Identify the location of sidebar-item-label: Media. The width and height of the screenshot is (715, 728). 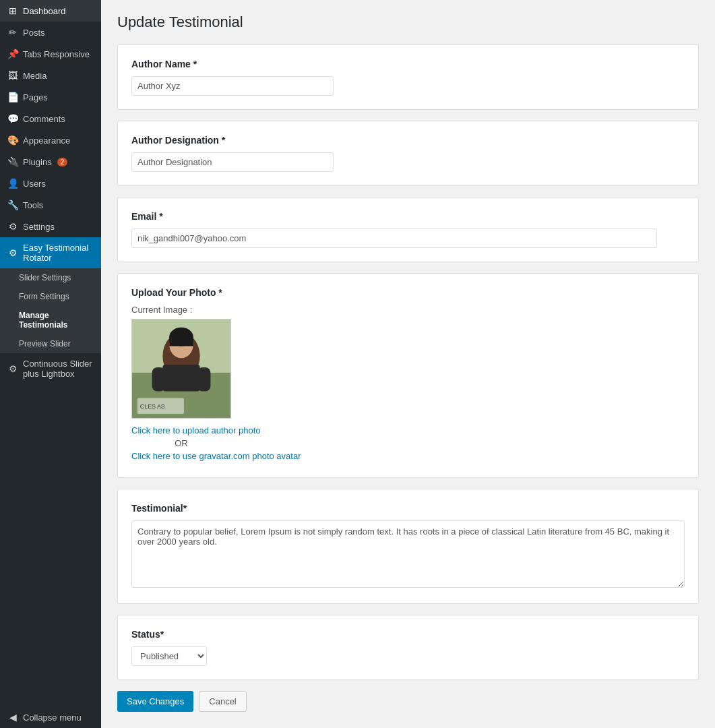
(35, 75).